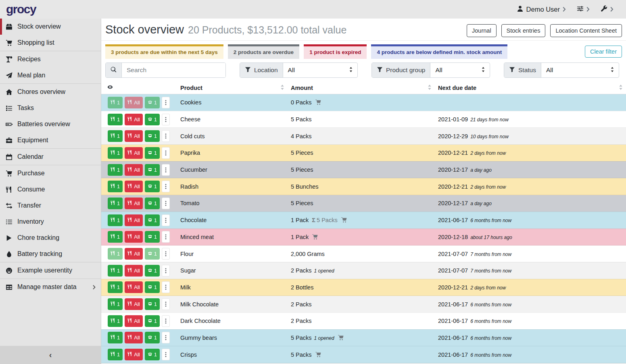 The image size is (626, 364). What do you see at coordinates (50, 59) in the screenshot?
I see `sidebar-item-recipes: Recipes` at bounding box center [50, 59].